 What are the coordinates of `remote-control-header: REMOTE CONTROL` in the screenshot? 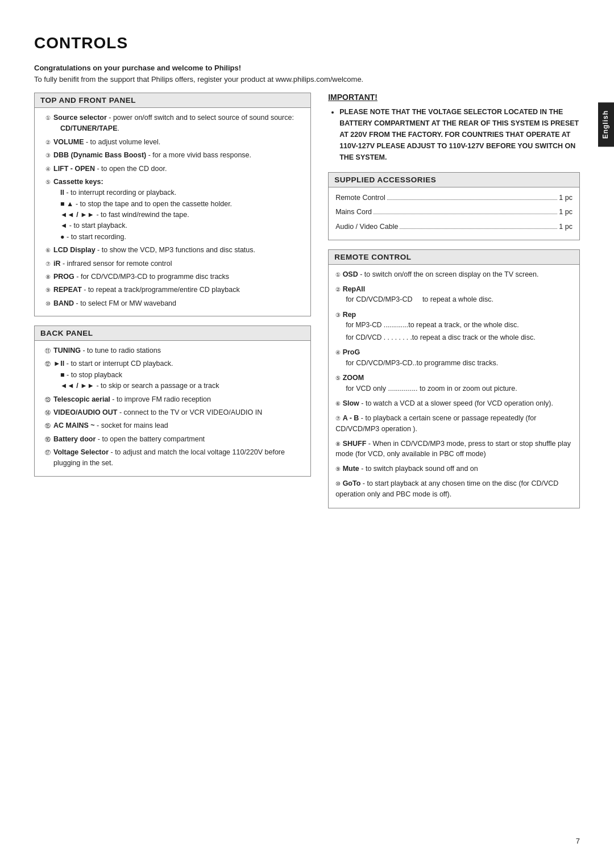 It's located at (454, 257).